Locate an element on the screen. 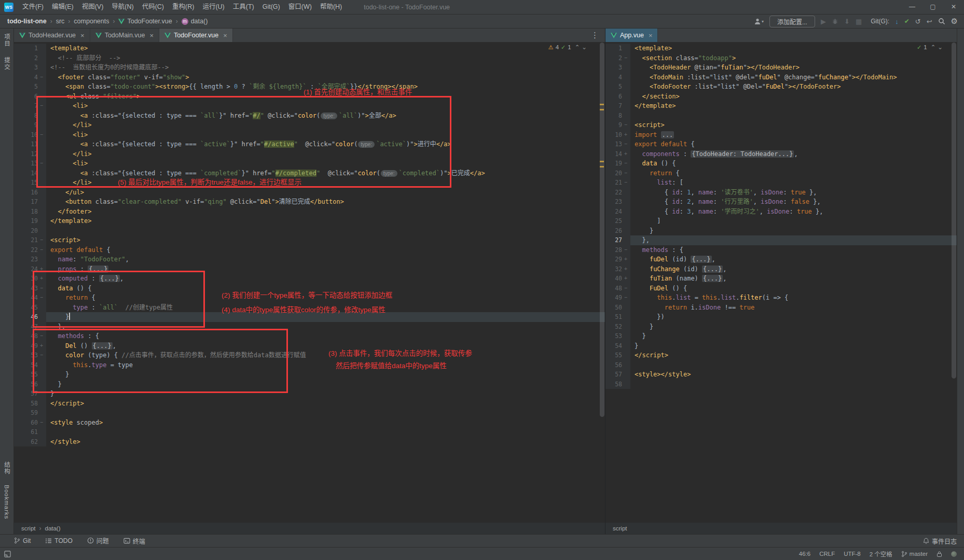 The height and width of the screenshot is (560, 964). code-line-27: 27 }, is located at coordinates (781, 241).